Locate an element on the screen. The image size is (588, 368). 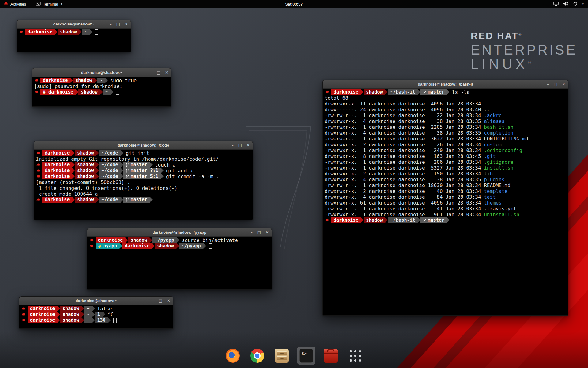
window-titlebar: darknoise@shadow:~/pyapp – □ ✕ is located at coordinates (179, 232).